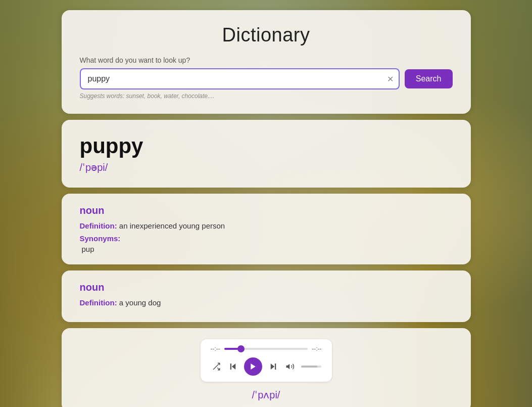  Describe the element at coordinates (266, 35) in the screenshot. I see `app-title: Dictionary` at that location.